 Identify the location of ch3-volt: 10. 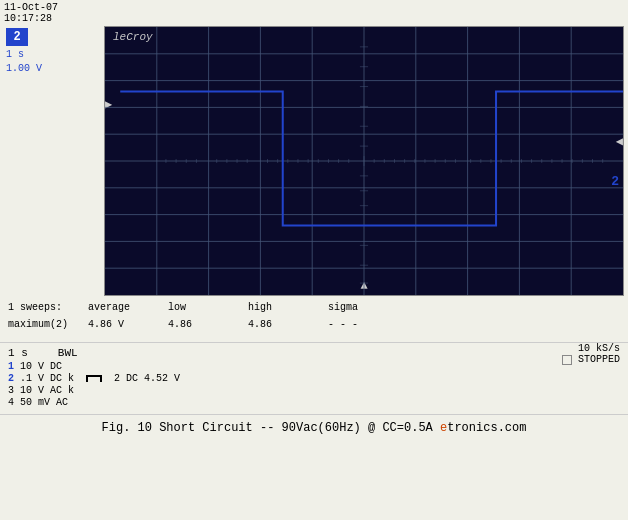
(26, 390).